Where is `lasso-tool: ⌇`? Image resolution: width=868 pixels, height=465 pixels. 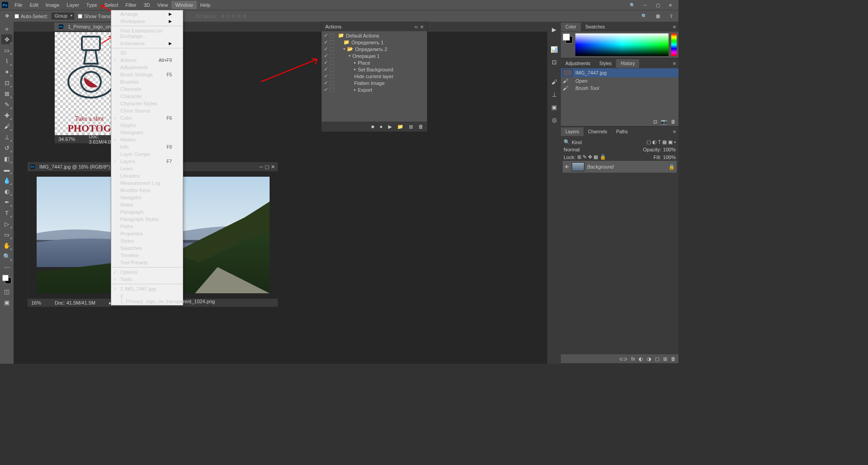
lasso-tool: ⌇ is located at coordinates (7, 61).